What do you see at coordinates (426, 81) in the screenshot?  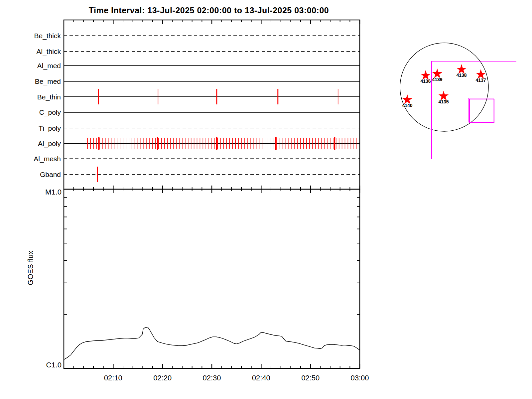 I see `active-region-label: 4136` at bounding box center [426, 81].